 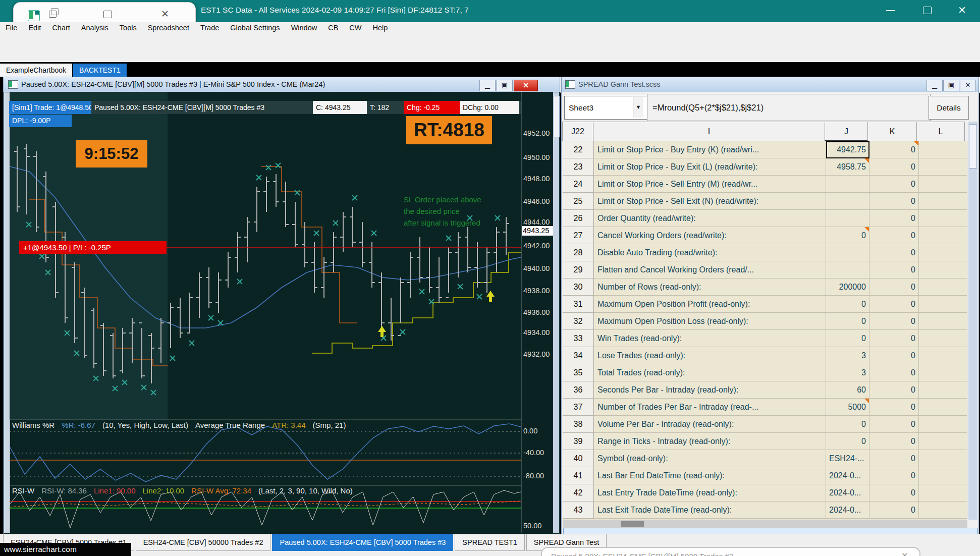 What do you see at coordinates (578, 236) in the screenshot?
I see `row-header-27: 27` at bounding box center [578, 236].